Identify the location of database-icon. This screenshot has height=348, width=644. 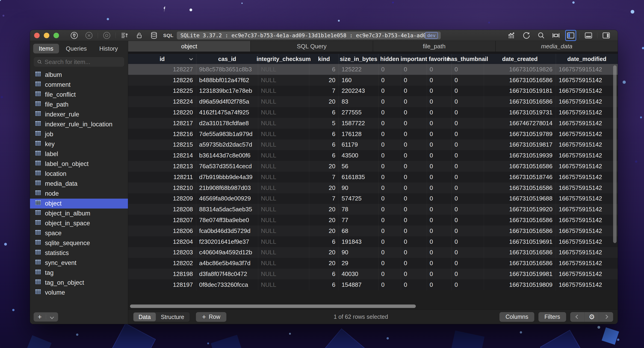
(154, 35).